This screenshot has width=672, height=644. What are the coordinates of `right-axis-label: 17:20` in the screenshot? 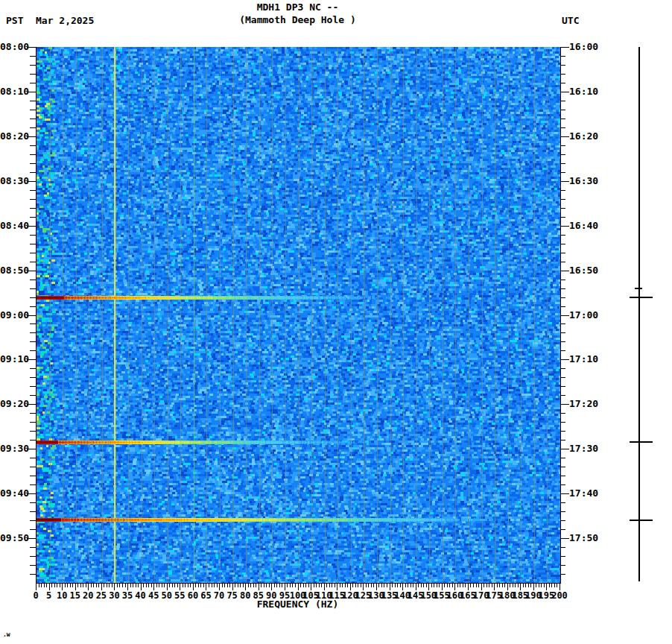 It's located at (584, 404).